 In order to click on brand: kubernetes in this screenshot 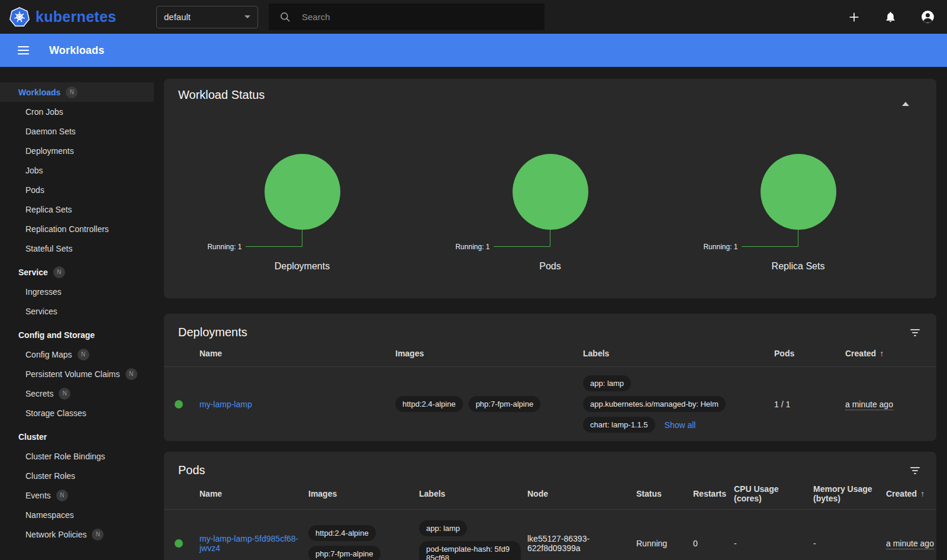, I will do `click(83, 17)`.